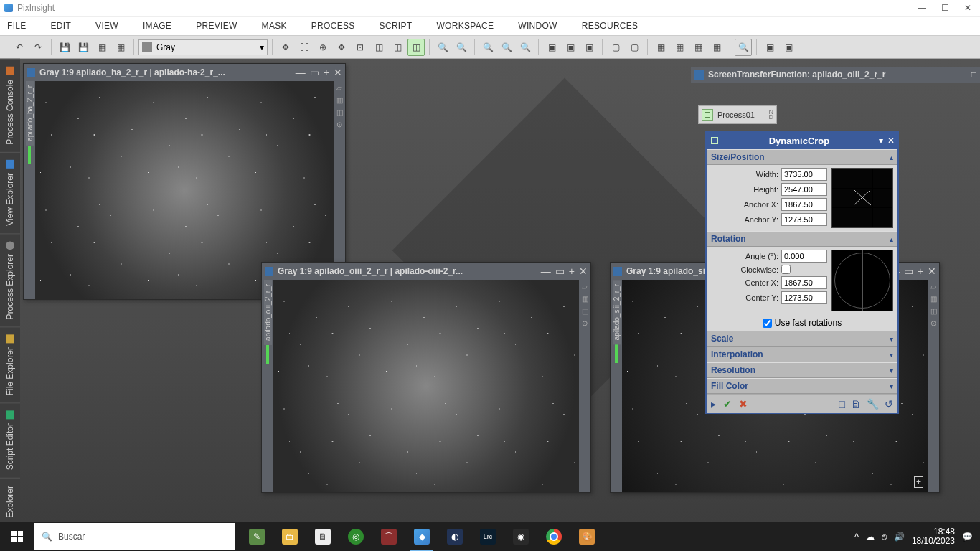 The height and width of the screenshot is (551, 980). What do you see at coordinates (842, 178) in the screenshot?
I see `anchor-tl` at bounding box center [842, 178].